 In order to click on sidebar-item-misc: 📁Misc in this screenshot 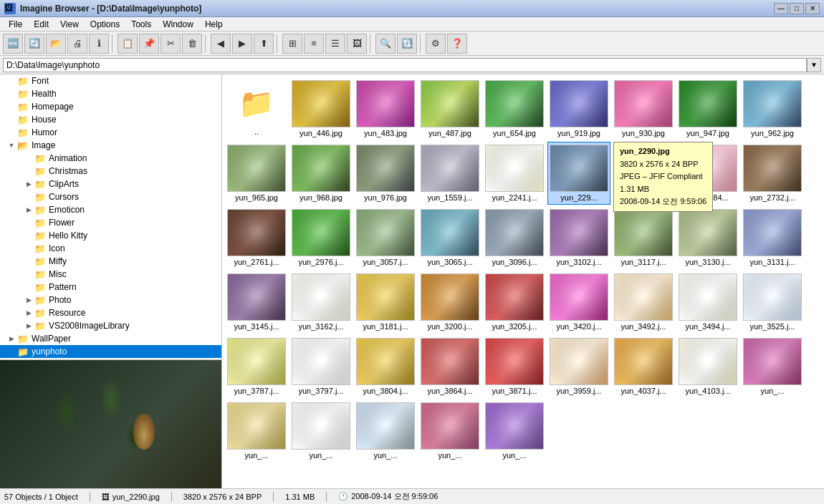, I will do `click(110, 274)`.